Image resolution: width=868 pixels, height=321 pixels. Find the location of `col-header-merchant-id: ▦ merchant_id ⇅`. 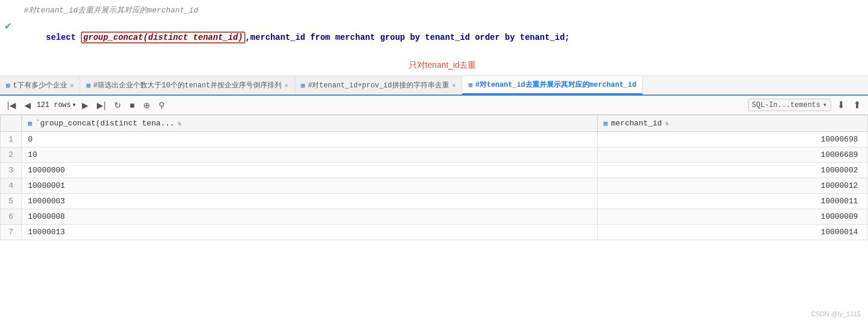

col-header-merchant-id: ▦ merchant_id ⇅ is located at coordinates (732, 124).